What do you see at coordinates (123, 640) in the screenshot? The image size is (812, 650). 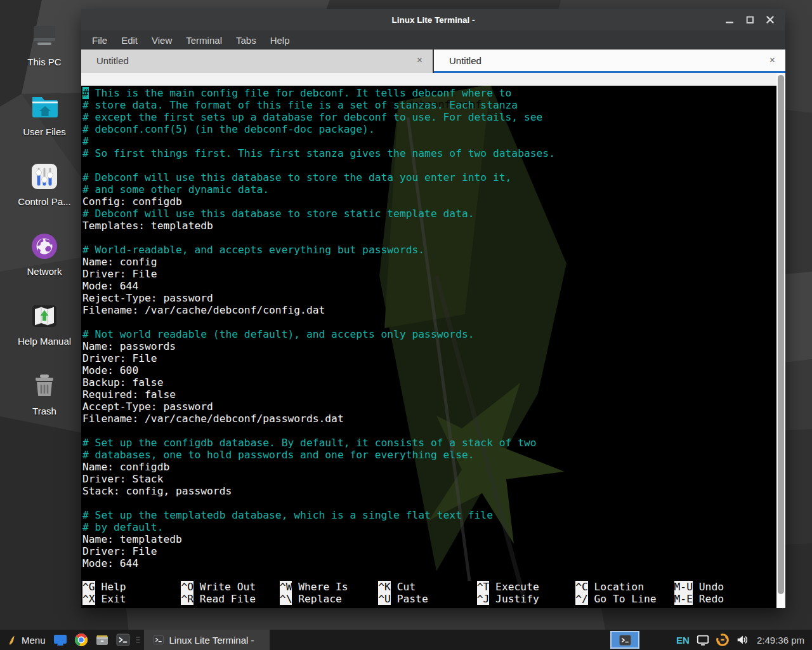 I see `launcher-terminal-launcher` at bounding box center [123, 640].